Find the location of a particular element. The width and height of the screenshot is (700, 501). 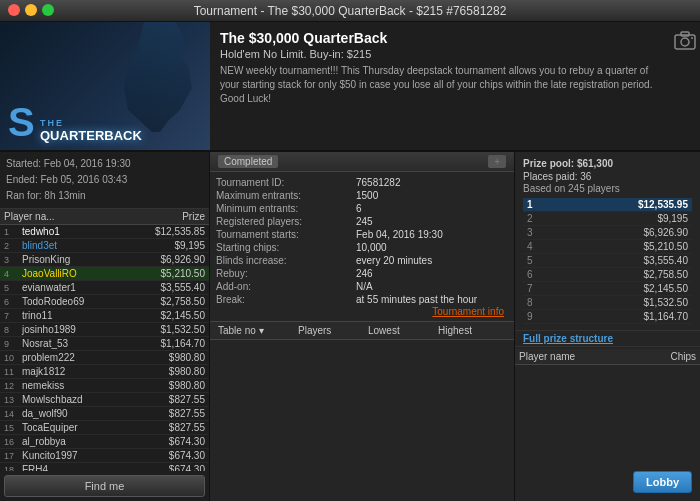

player-name: majk1812 is located at coordinates (76, 372).